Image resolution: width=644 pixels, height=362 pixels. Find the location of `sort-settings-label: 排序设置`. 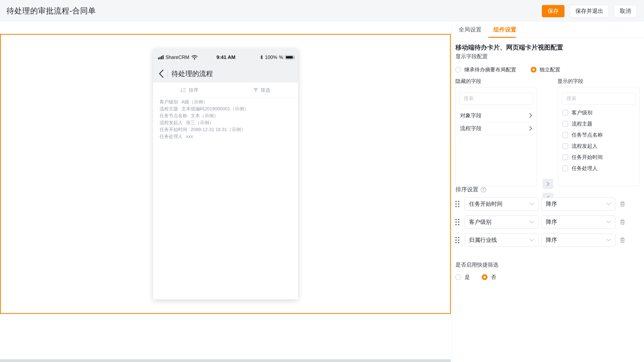

sort-settings-label: 排序设置 is located at coordinates (467, 189).